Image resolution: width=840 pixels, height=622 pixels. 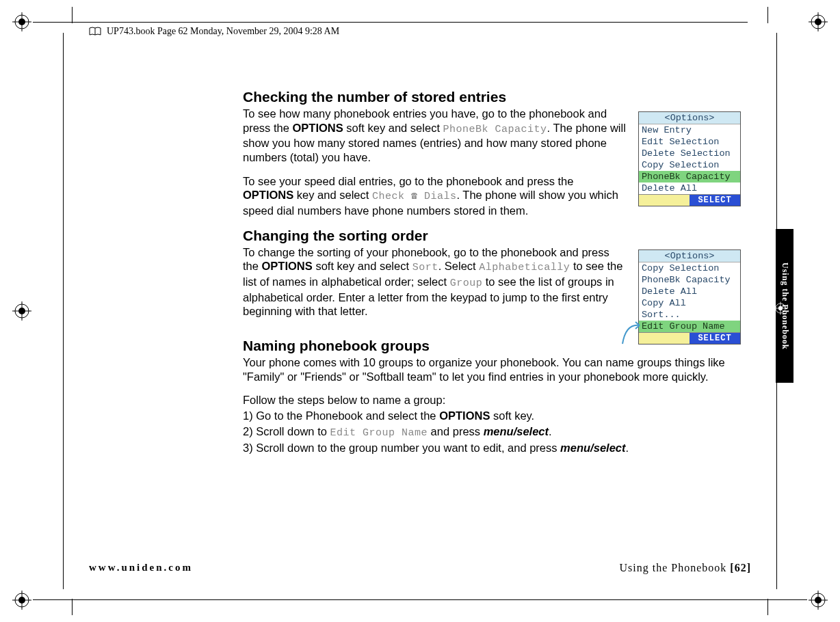 What do you see at coordinates (491, 448) in the screenshot?
I see `step-3: 3) Scroll down to the group number you w…` at bounding box center [491, 448].